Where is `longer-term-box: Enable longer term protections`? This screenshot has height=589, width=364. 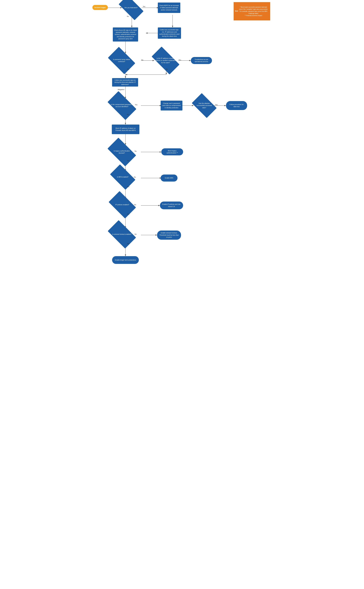 longer-term-box: Enable longer term protections is located at coordinates (126, 260).